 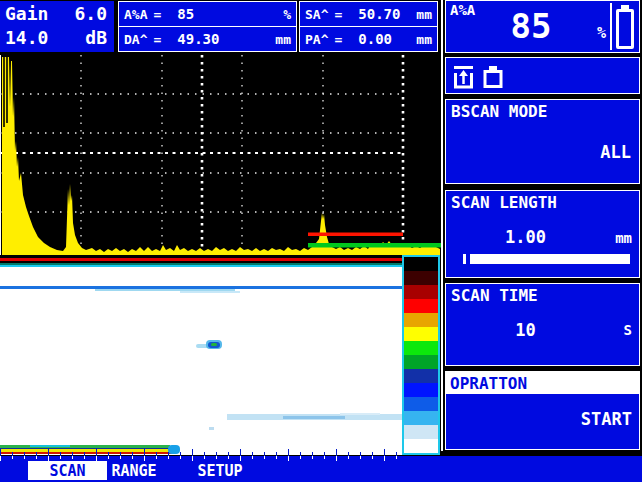 I want to click on unload-box-icon, so click(x=465, y=77).